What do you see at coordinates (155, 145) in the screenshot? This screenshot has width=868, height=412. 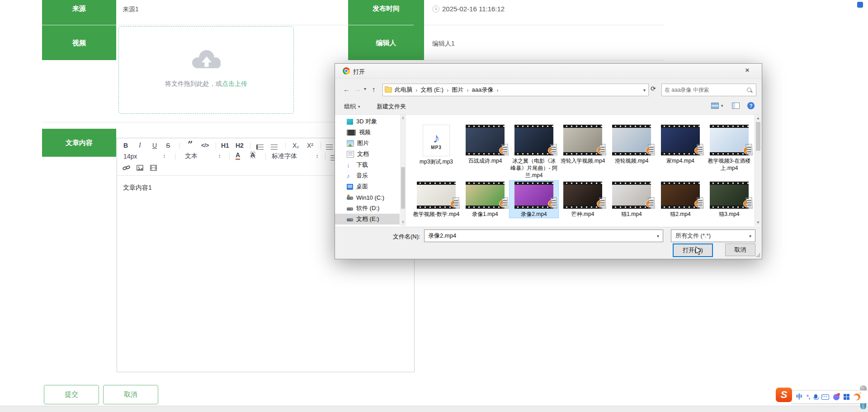 I see `underline-button: U` at bounding box center [155, 145].